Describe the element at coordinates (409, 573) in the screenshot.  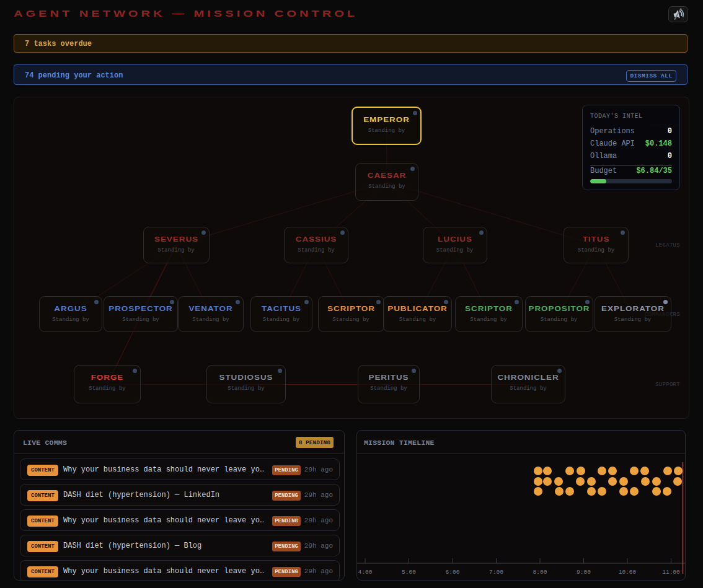
I see `svg-text: 5:00` at that location.